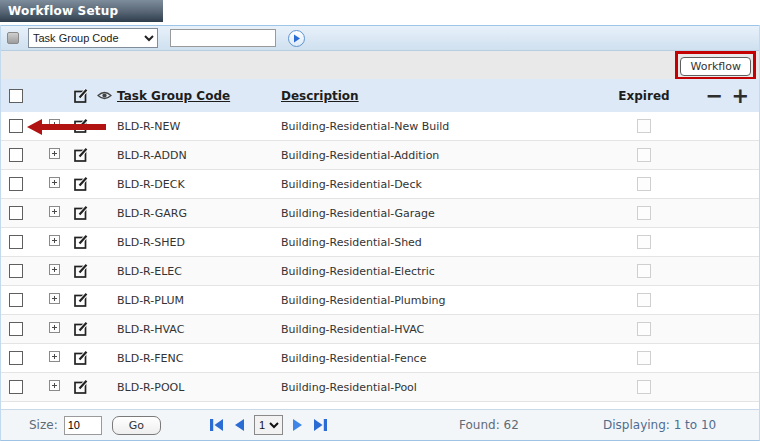 This screenshot has height=441, width=760. I want to click on table-header: Task Group Code Description Expired − +, so click(380, 96).